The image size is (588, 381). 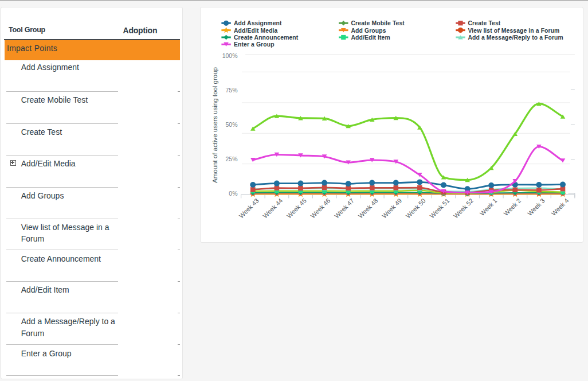 What do you see at coordinates (232, 159) in the screenshot?
I see `svg-text: 25%` at bounding box center [232, 159].